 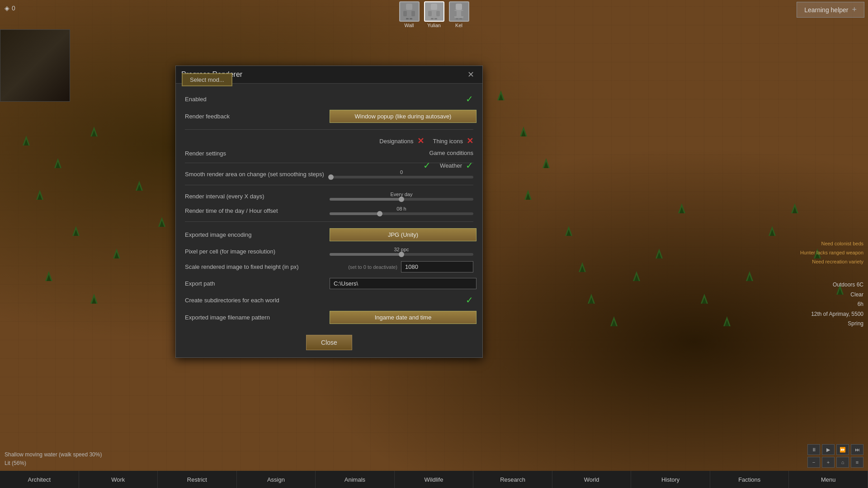 I want to click on tab-wildlife: Wildlife, so click(x=434, y=479).